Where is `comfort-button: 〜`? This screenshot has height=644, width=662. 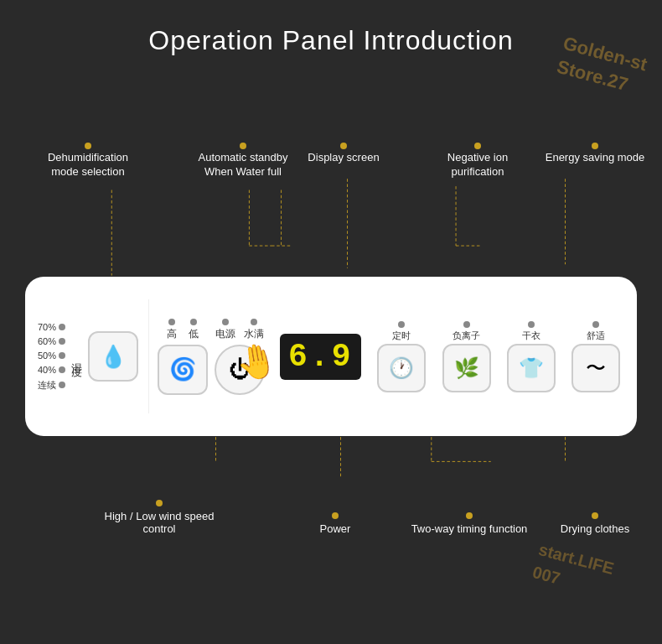
comfort-button: 〜 is located at coordinates (596, 368).